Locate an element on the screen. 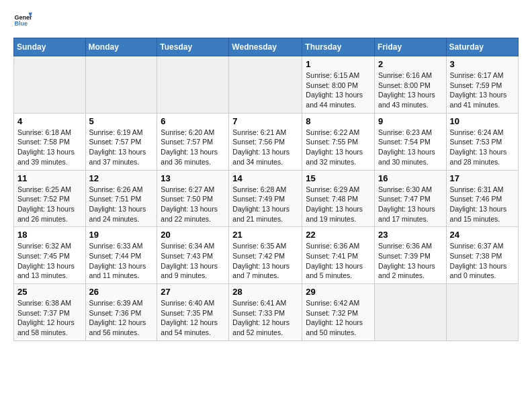  day-number: 3 is located at coordinates (482, 64).